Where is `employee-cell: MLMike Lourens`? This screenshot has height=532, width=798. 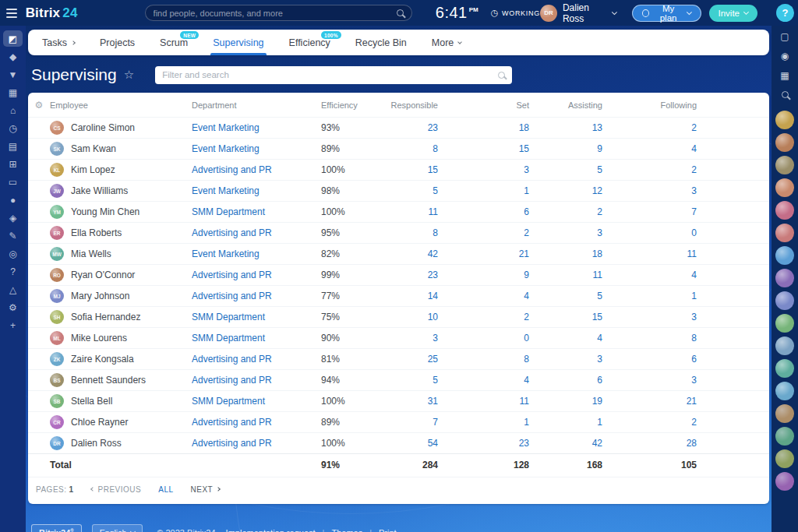
employee-cell: MLMike Lourens is located at coordinates (118, 338).